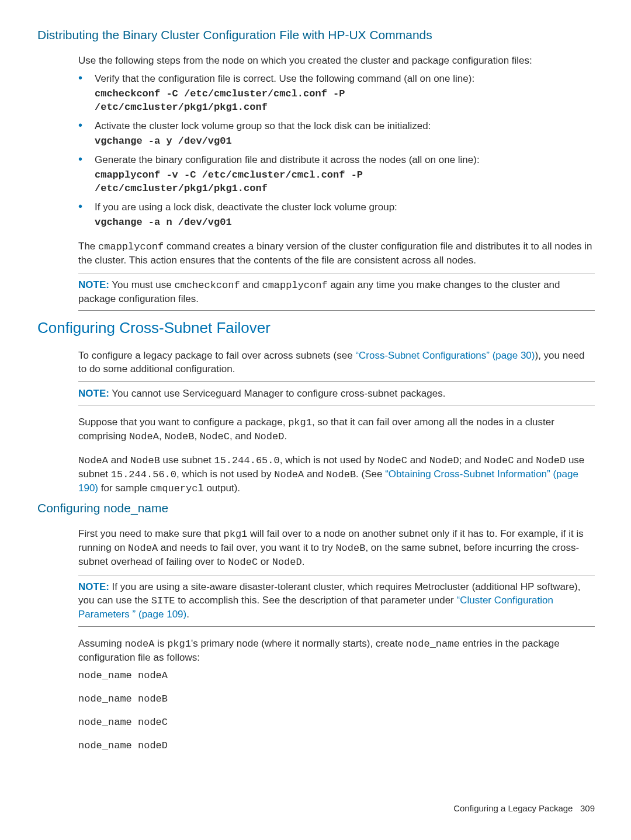  What do you see at coordinates (247, 548) in the screenshot?
I see `text: and needs to fail over, you want it to t…` at bounding box center [247, 548].